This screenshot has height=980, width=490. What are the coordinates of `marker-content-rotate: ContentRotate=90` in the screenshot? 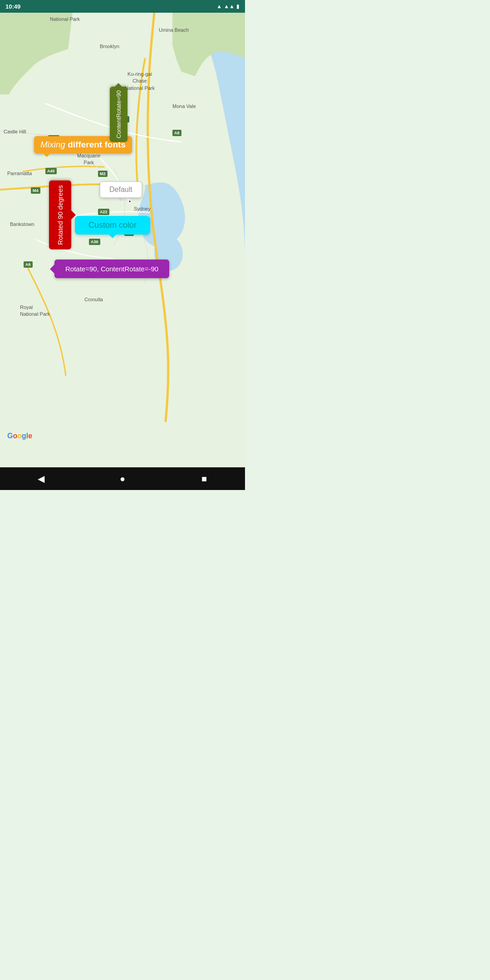 It's located at (119, 114).